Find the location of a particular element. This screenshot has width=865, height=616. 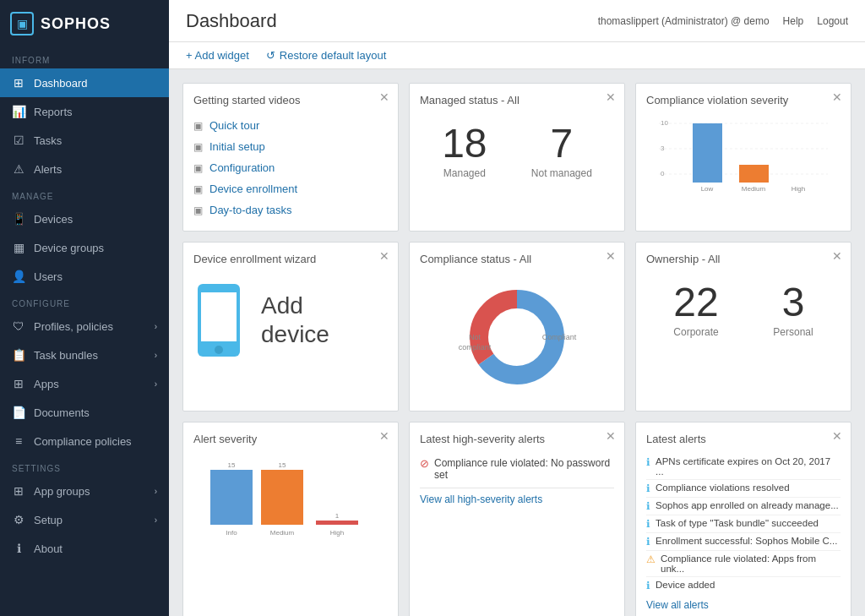

sidebar-item-documents: 📄 Documents is located at coordinates (84, 412).